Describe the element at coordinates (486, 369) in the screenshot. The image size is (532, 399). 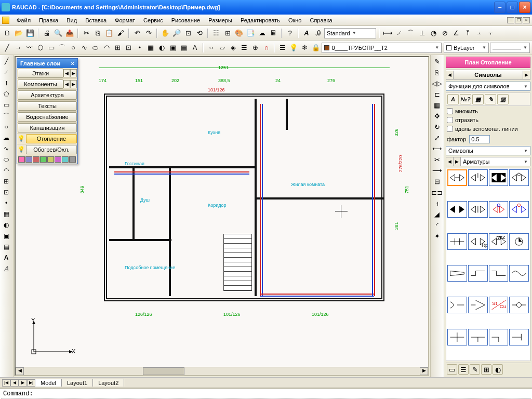
I see `panel-tool-4-icon: ⊞` at that location.